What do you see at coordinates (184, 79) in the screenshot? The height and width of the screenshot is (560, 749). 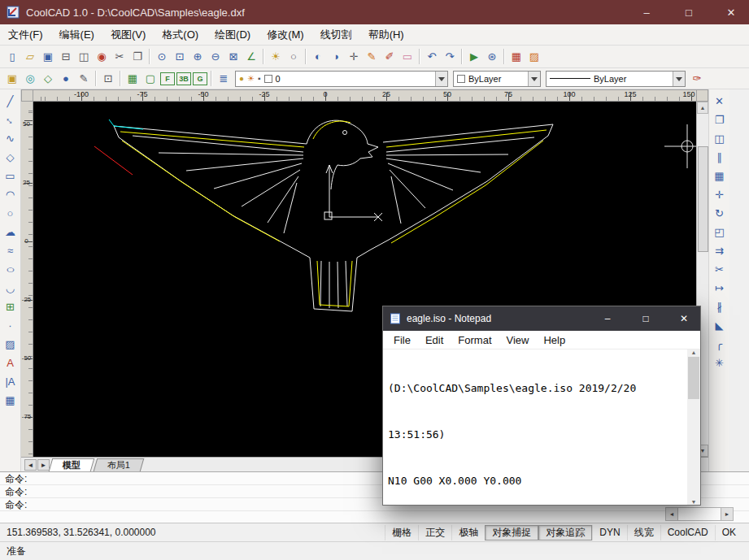 I see `mode-3b-icon: 3B` at bounding box center [184, 79].